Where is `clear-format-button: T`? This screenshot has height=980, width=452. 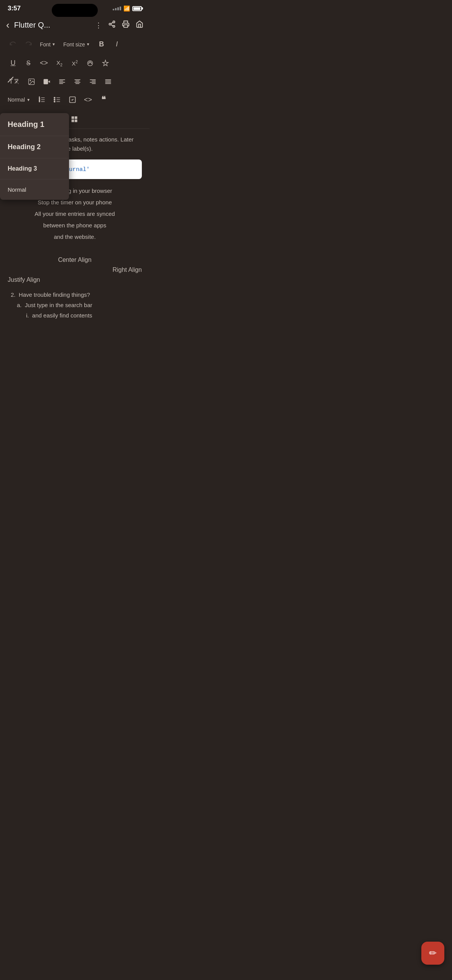 clear-format-button: T is located at coordinates (15, 82).